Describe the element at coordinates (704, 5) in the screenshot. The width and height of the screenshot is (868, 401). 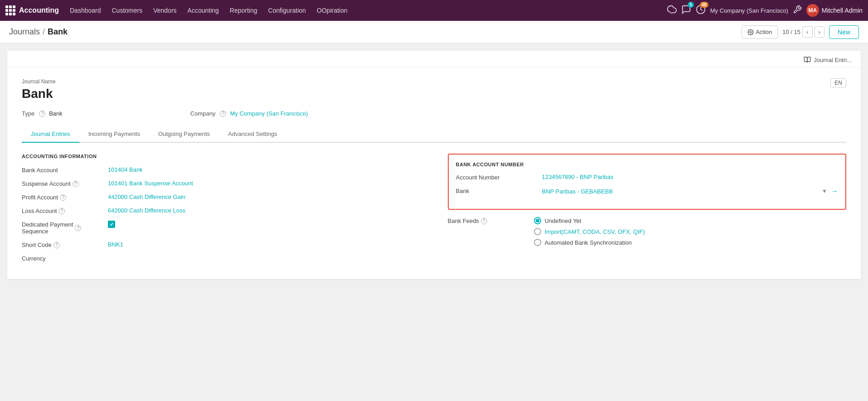
I see `timer-badge: 48` at that location.